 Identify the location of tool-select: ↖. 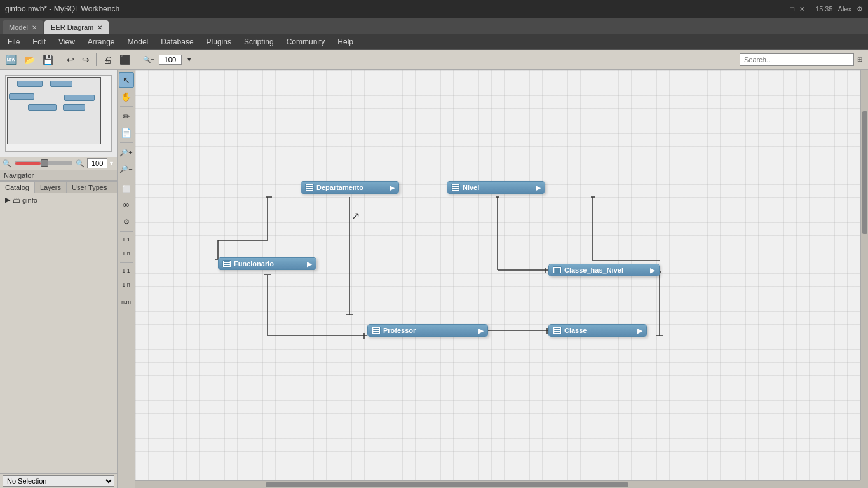
(126, 80).